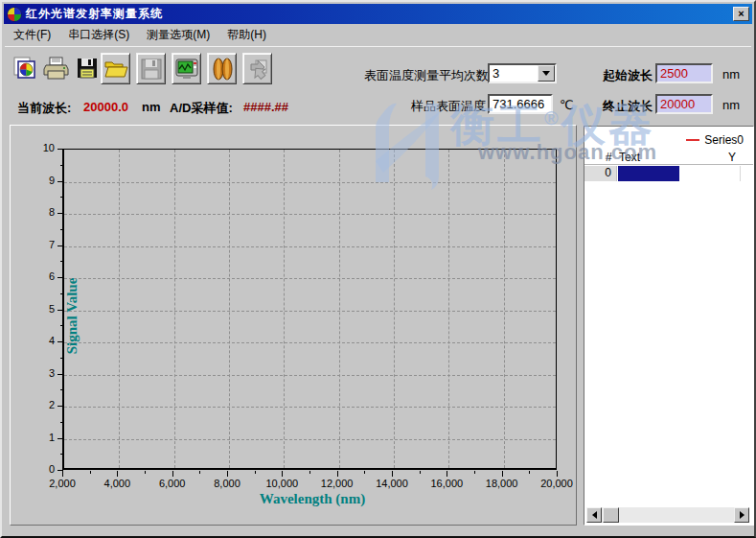 Image resolution: width=756 pixels, height=538 pixels. Describe the element at coordinates (649, 174) in the screenshot. I see `text-cell-selected` at that location.